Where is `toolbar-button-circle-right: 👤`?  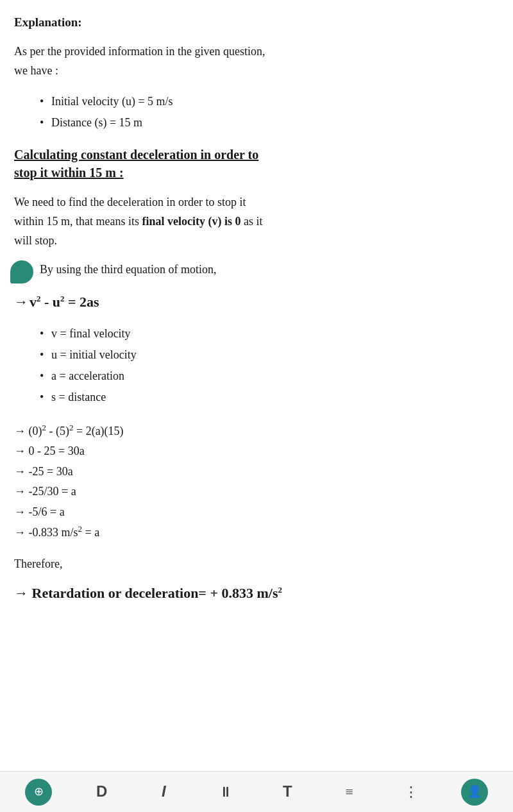 toolbar-button-circle-right: 👤 is located at coordinates (475, 792).